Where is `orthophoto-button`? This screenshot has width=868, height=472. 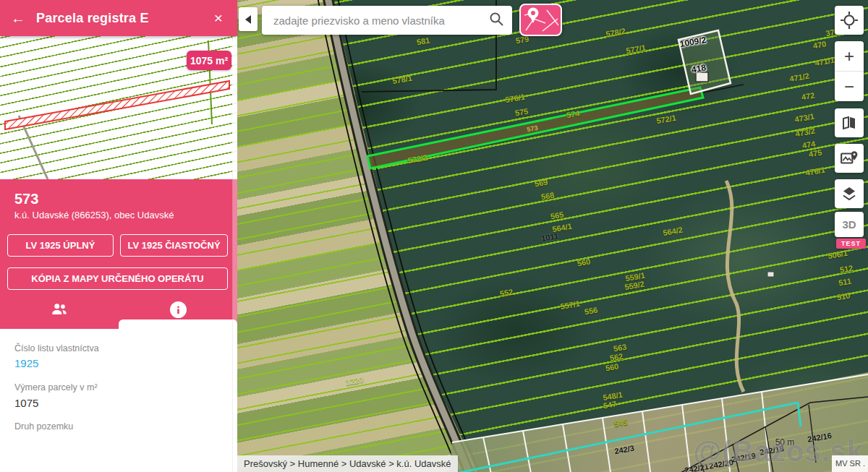
orthophoto-button is located at coordinates (849, 158).